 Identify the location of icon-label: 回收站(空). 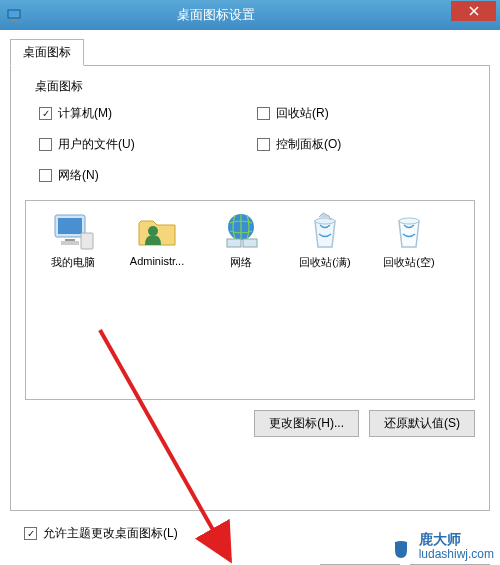
(409, 262).